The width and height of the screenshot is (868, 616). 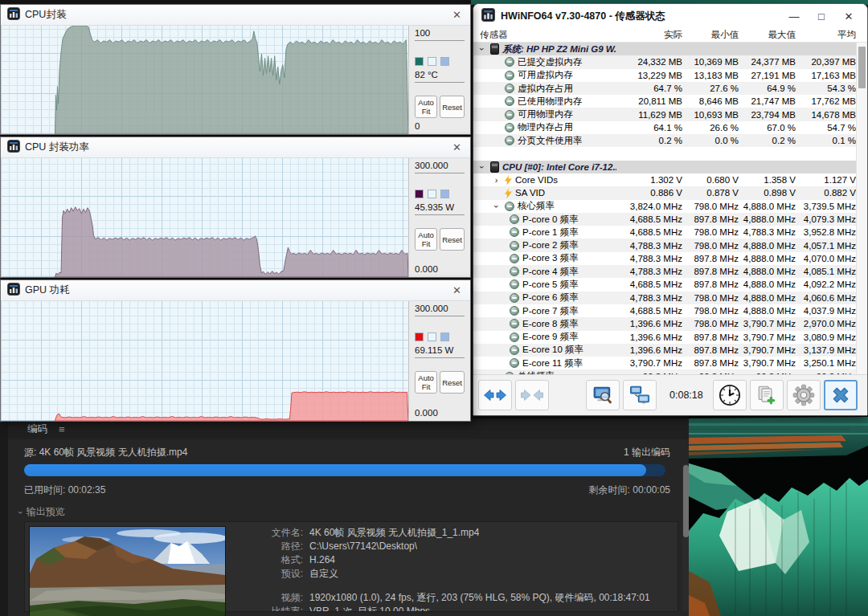 I want to click on column-header-current: 实际, so click(x=649, y=35).